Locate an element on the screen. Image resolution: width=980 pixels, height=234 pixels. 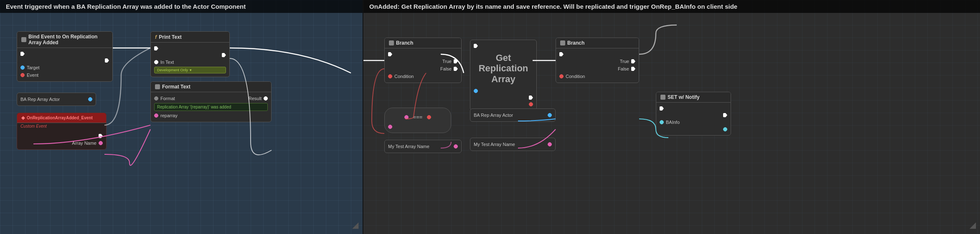
gra-blue-pin is located at coordinates (503, 91).